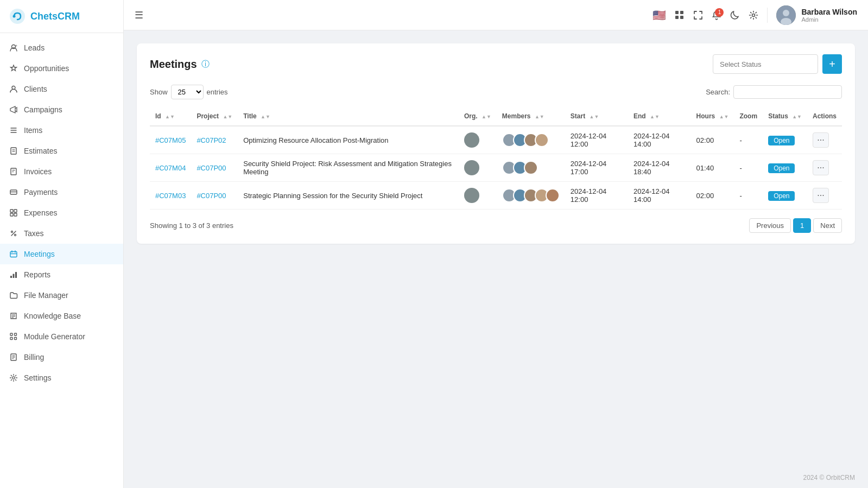 This screenshot has width=868, height=488. Describe the element at coordinates (62, 275) in the screenshot. I see `sidebar-item-reports: Reports` at that location.